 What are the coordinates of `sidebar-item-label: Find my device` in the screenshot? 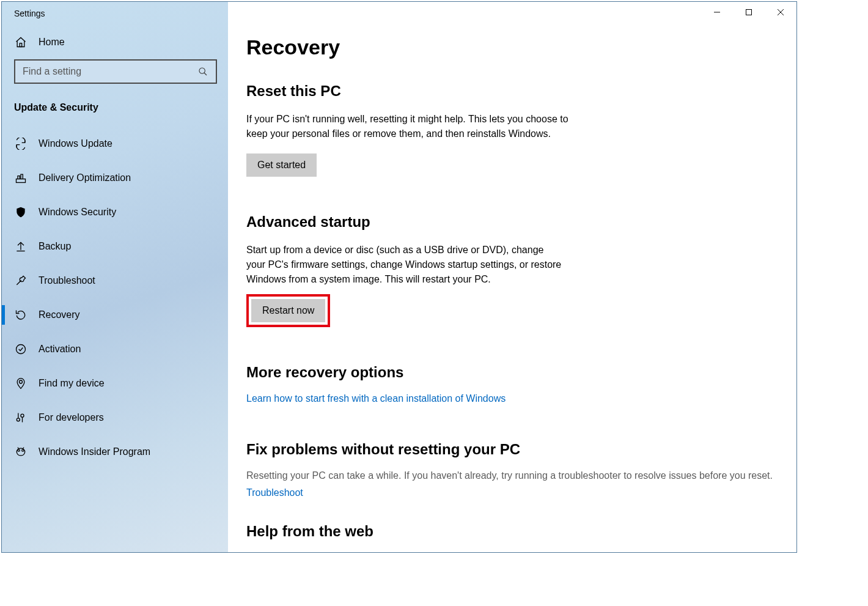 It's located at (72, 383).